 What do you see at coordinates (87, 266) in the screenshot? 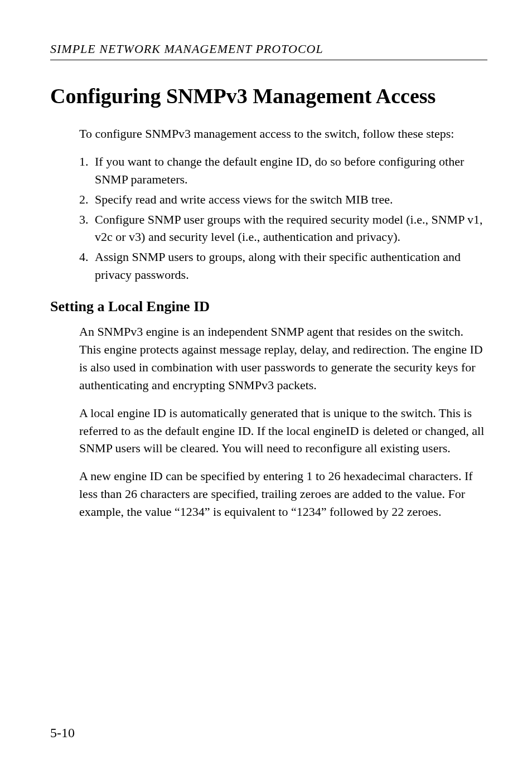
I see `list-number: 4.` at bounding box center [87, 266].